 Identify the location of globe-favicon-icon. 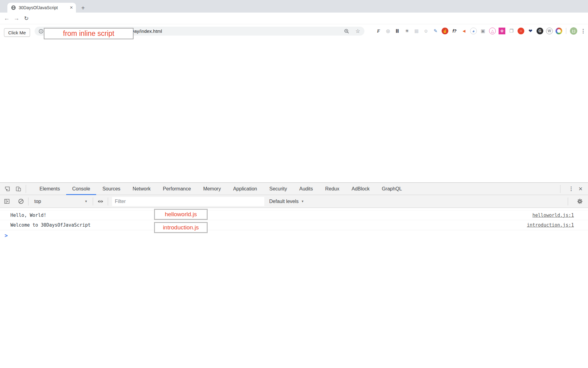
(13, 8).